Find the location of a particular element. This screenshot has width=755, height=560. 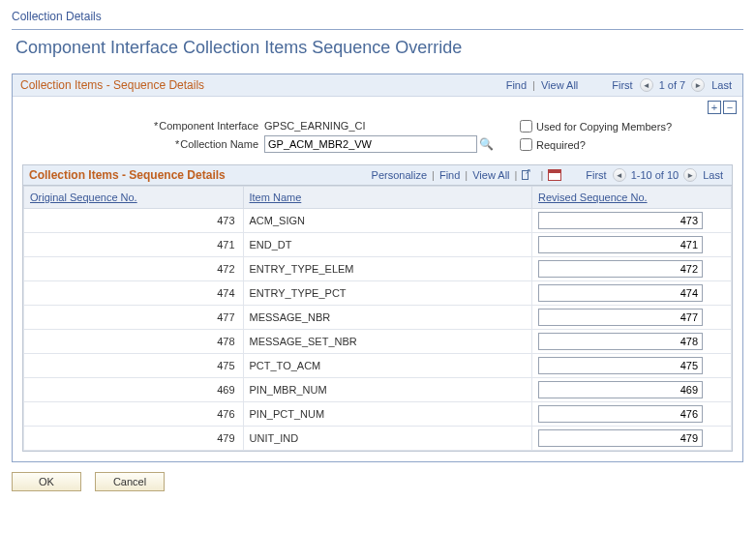

table-row: 469PIN_MBR_NUM is located at coordinates (378, 391).